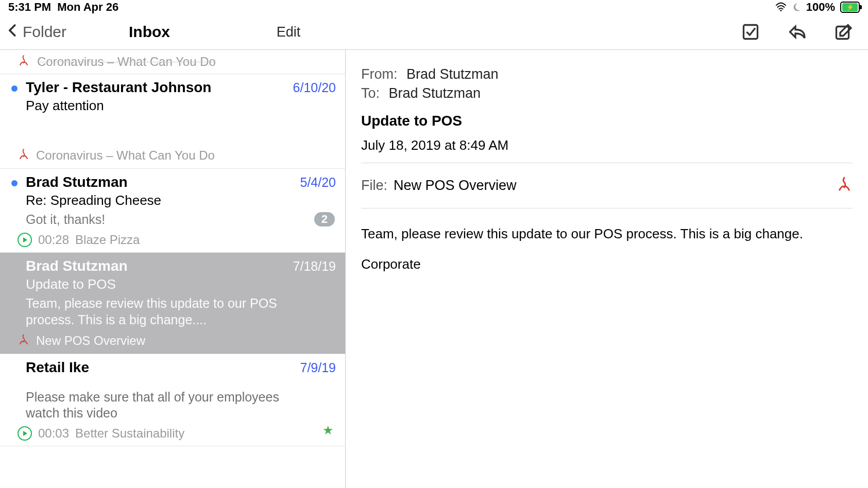  What do you see at coordinates (177, 341) in the screenshot?
I see `list-item-attachment: New POS Overview` at bounding box center [177, 341].